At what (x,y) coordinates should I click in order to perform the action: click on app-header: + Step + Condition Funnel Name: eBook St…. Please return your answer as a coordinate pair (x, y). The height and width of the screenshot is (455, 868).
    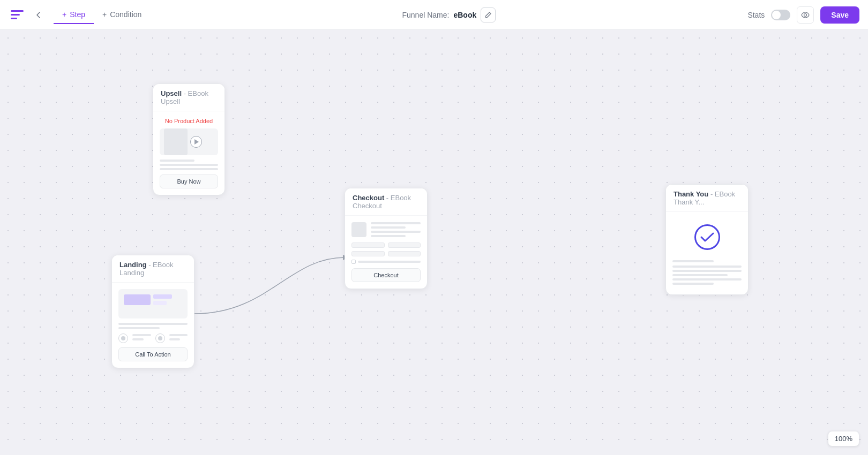
    Looking at the image, I should click on (434, 15).